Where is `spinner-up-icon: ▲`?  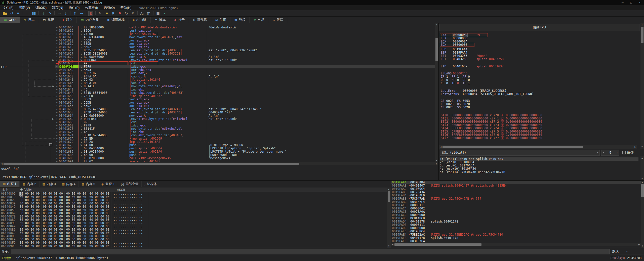
spinner-up-icon: ▲ is located at coordinates (617, 153).